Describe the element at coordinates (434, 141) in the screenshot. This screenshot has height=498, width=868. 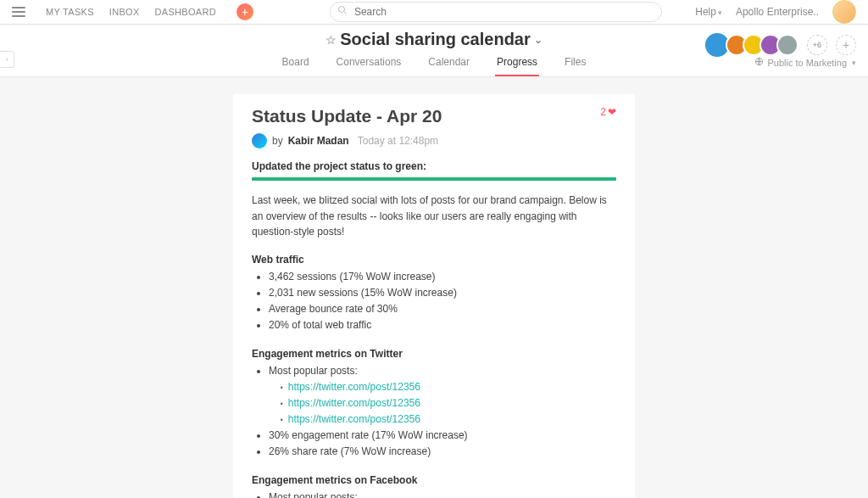
I see `post-byline: by Kabir Madan Today at 12:48pm` at that location.